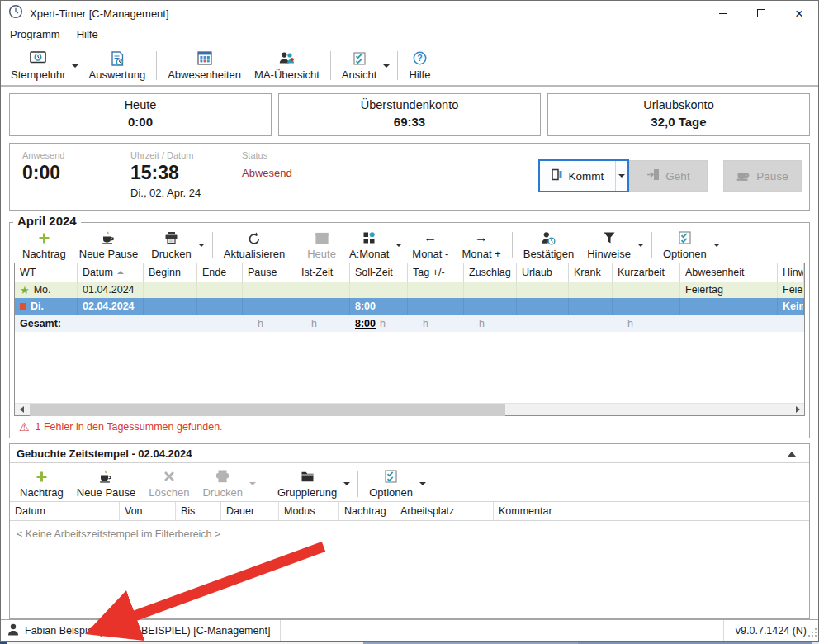 The height and width of the screenshot is (644, 819). What do you see at coordinates (791, 272) in the screenshot?
I see `column-header-hinweise: Hinweise` at bounding box center [791, 272].